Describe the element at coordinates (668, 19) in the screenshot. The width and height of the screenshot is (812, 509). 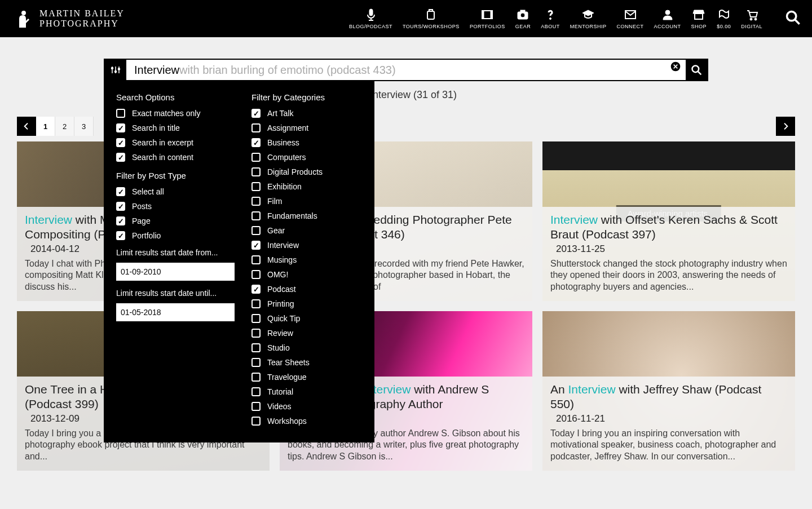
I see `nav-item-account: ACCOUNT` at that location.